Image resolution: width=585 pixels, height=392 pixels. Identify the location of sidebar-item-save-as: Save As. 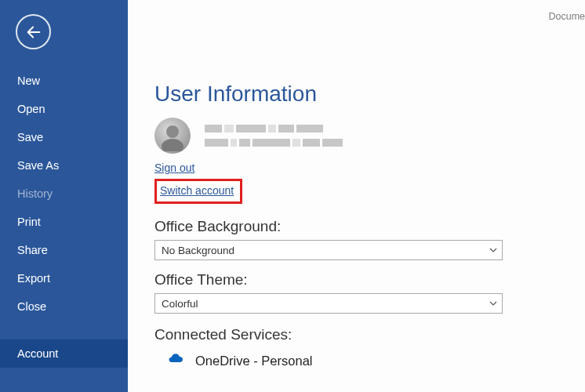
(64, 165).